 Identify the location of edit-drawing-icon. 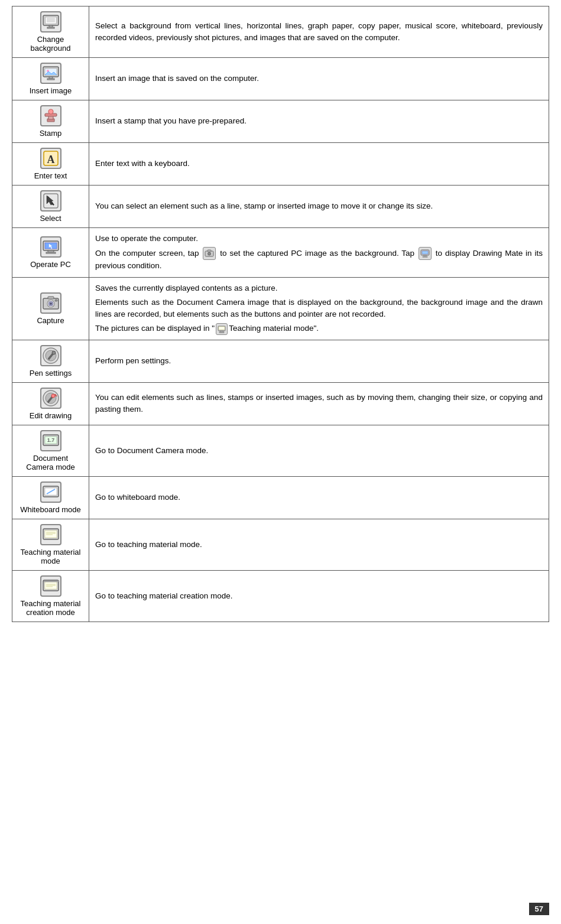
(51, 398).